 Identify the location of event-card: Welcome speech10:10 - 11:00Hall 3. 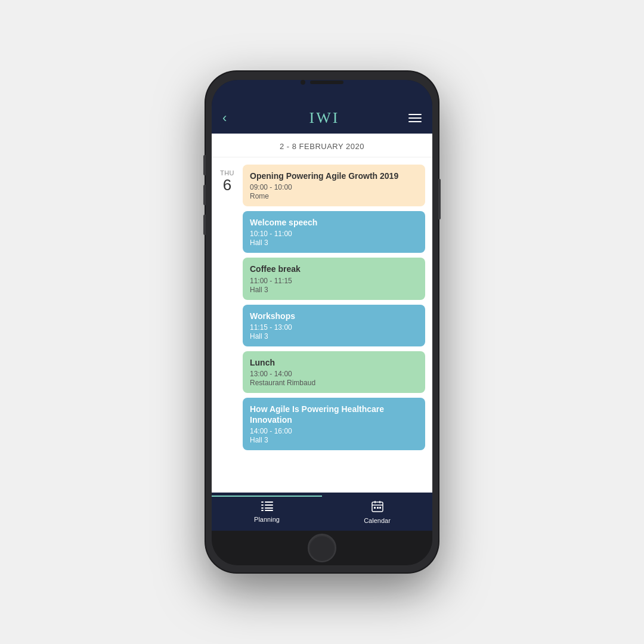
(334, 232).